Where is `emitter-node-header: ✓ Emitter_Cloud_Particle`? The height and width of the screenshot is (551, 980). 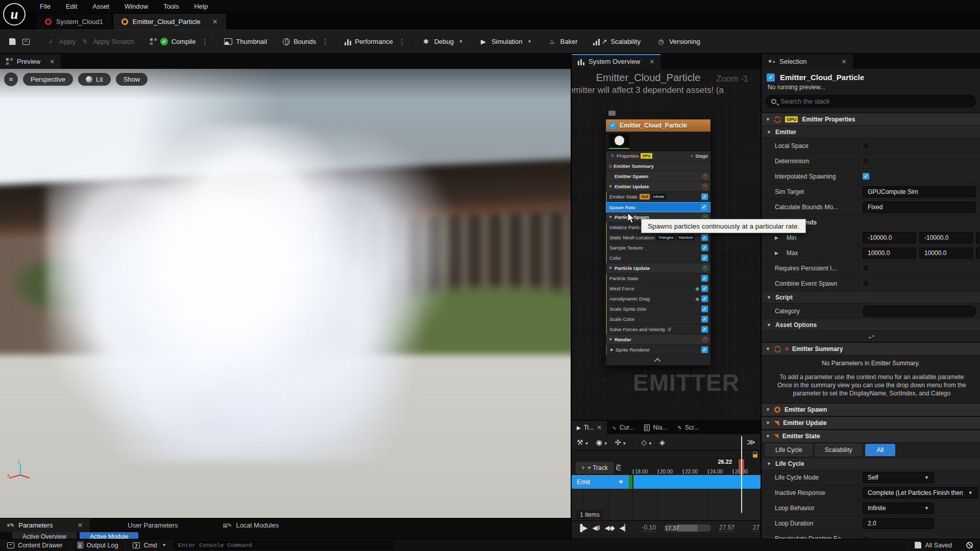 emitter-node-header: ✓ Emitter_Cloud_Particle is located at coordinates (658, 126).